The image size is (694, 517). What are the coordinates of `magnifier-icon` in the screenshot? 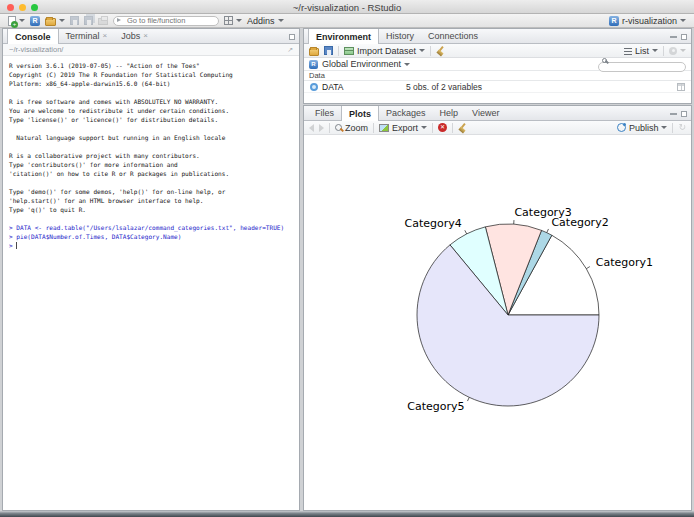 It's located at (338, 128).